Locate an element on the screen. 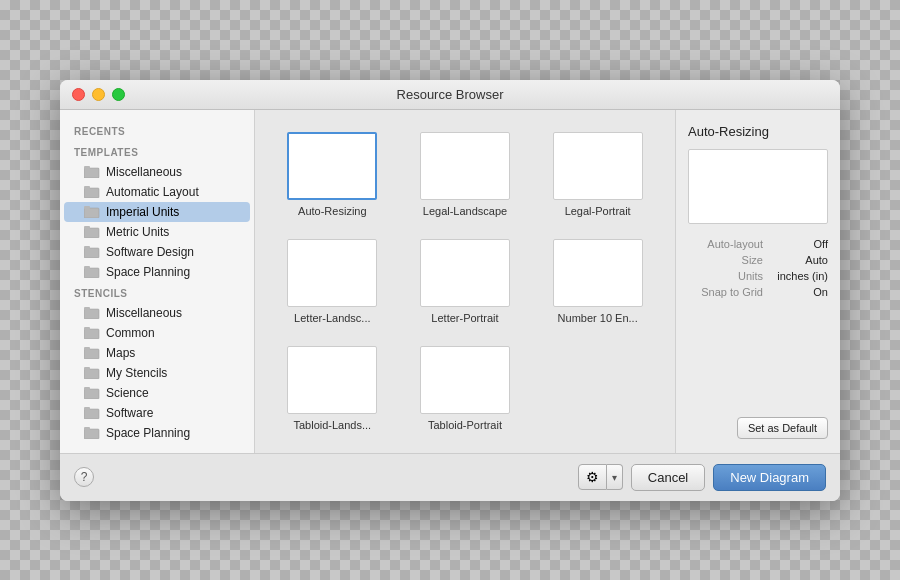 The height and width of the screenshot is (580, 900). window-controls is located at coordinates (98, 94).